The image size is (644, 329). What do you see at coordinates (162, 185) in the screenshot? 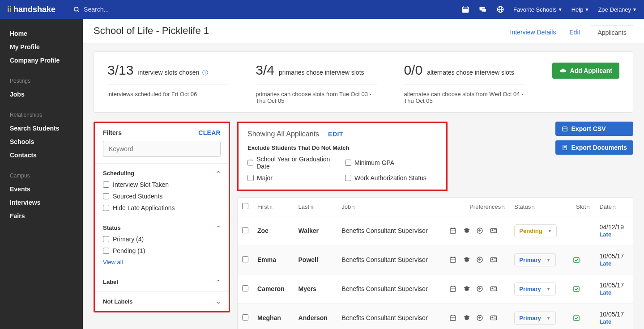
I see `filter-interview-slot-taken: Interview Slot Taken` at bounding box center [162, 185].